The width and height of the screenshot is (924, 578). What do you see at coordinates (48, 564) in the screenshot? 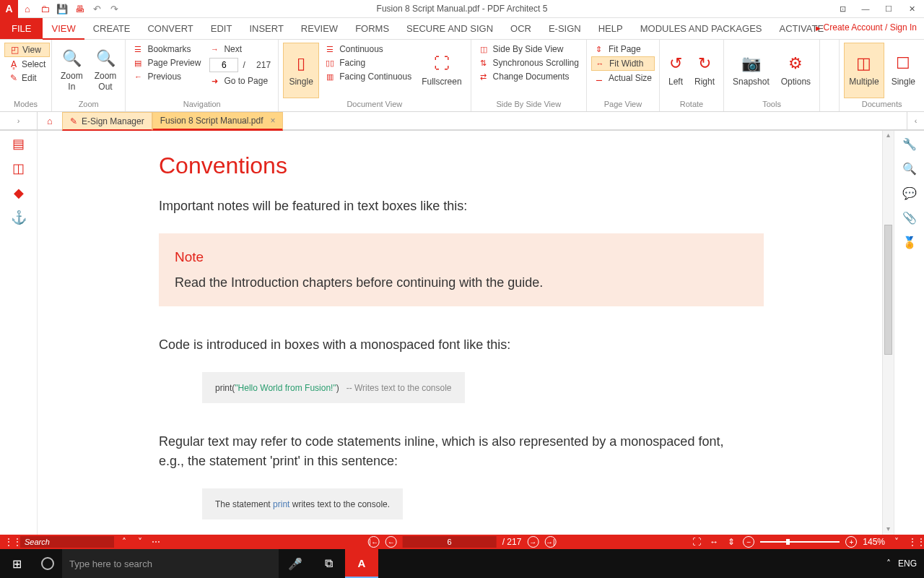
I see `cortana-icon` at bounding box center [48, 564].